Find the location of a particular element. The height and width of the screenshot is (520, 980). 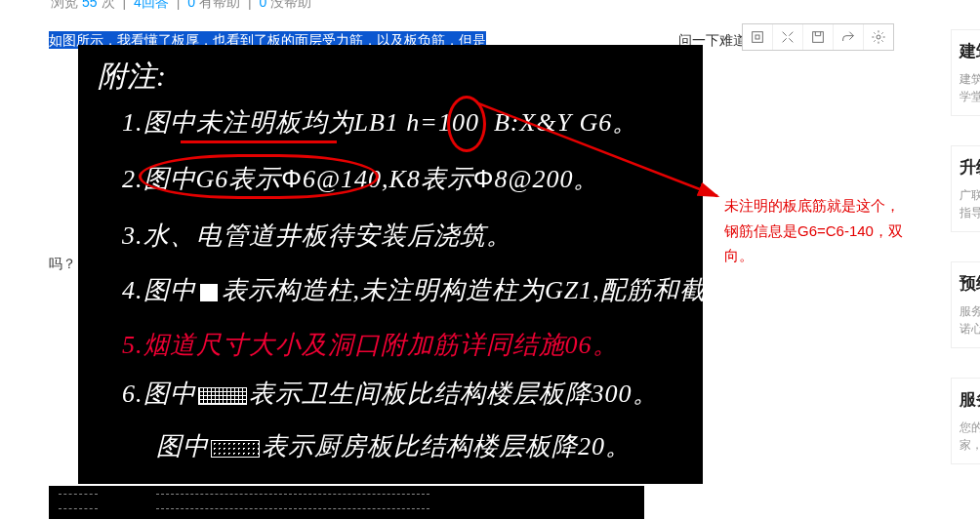

dislike-count: 0 is located at coordinates (263, 5).